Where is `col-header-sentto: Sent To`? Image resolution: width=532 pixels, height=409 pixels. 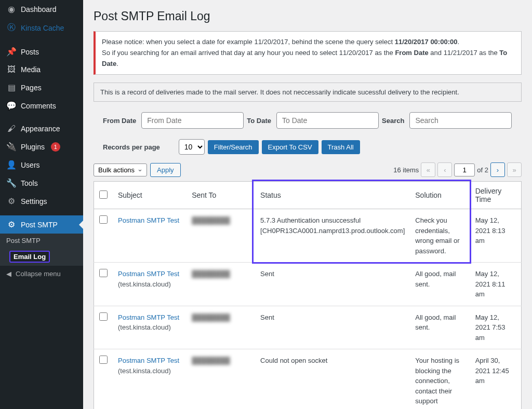 col-header-sentto: Sent To is located at coordinates (221, 195).